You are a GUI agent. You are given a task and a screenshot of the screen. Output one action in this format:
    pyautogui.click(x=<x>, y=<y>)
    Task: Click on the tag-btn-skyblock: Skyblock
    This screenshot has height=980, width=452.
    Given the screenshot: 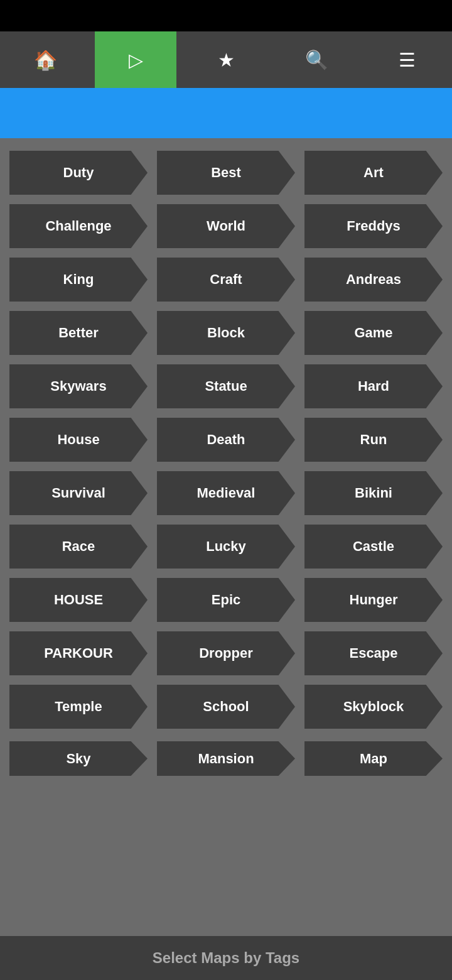 What is the action you would take?
    pyautogui.click(x=374, y=707)
    